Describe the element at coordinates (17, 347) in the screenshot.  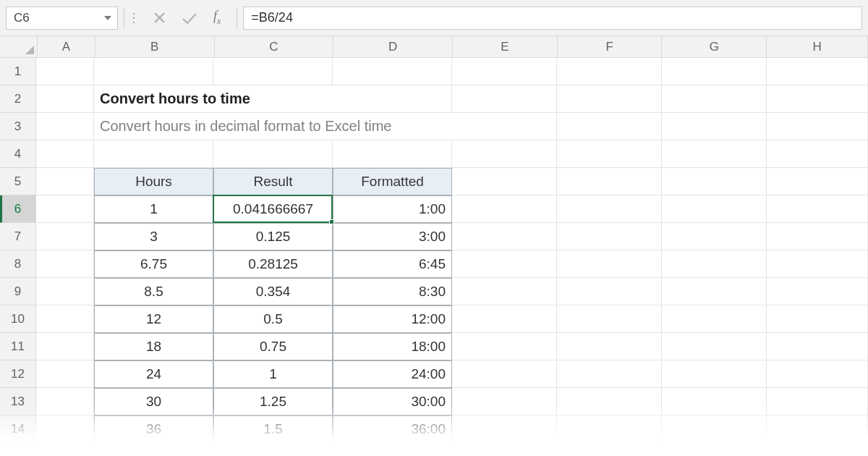
I see `row-header-11: 11` at that location.